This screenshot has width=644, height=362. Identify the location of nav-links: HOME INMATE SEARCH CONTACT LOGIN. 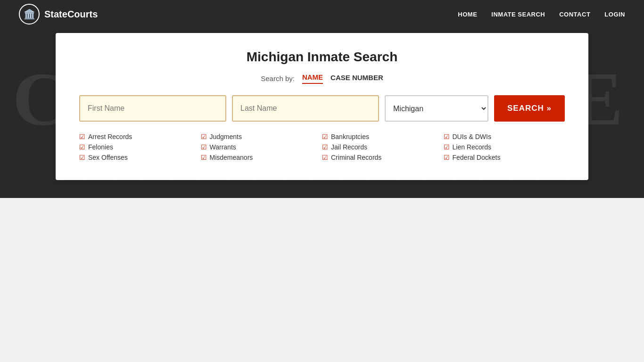
(541, 14).